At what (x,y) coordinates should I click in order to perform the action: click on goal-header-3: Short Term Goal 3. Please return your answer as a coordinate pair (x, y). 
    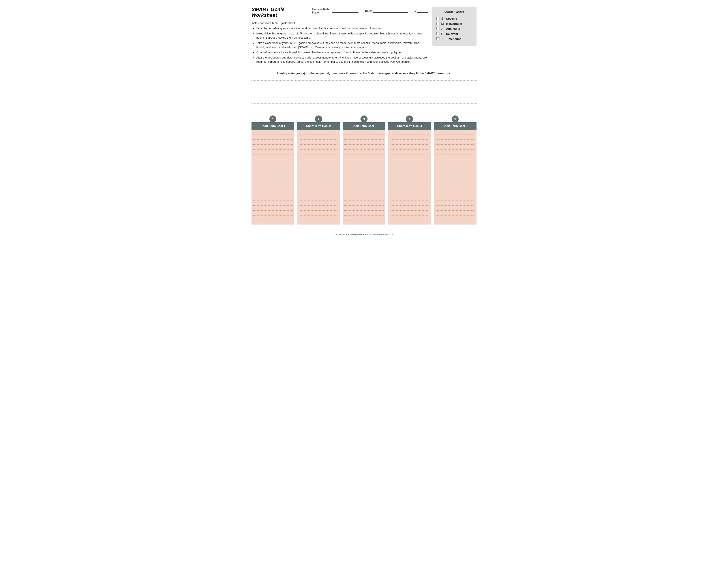
    Looking at the image, I should click on (364, 126).